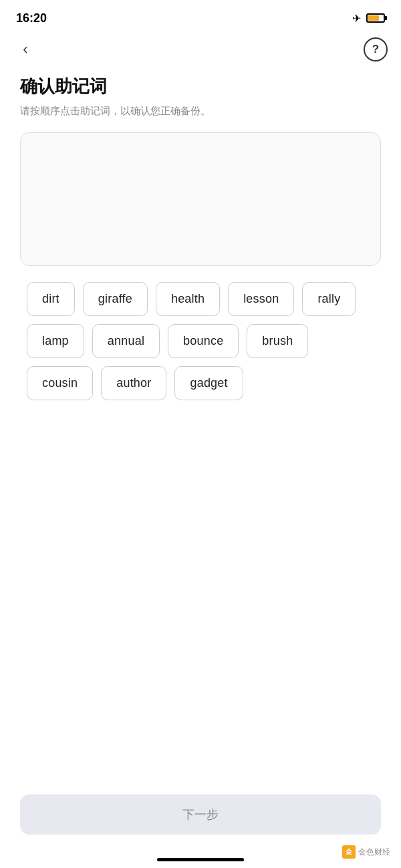 The width and height of the screenshot is (401, 868). What do you see at coordinates (349, 852) in the screenshot?
I see `watermark-logo: 金` at bounding box center [349, 852].